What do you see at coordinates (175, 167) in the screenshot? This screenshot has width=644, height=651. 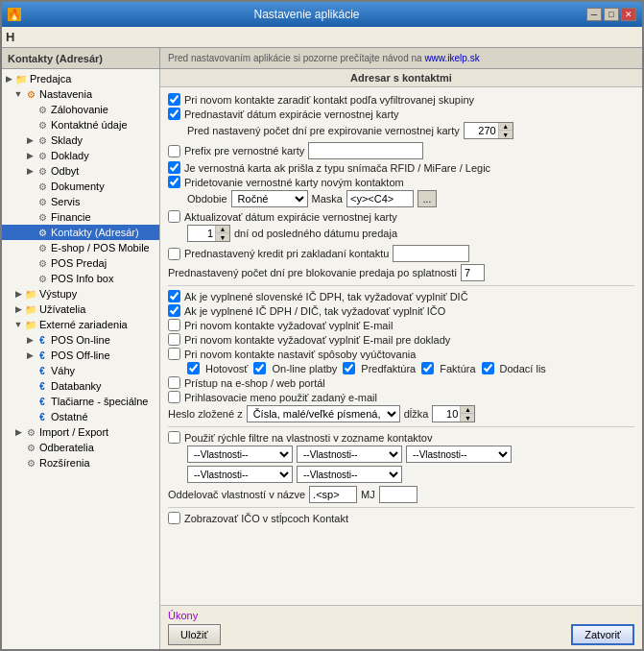 I see `checkbox-rfid` at bounding box center [175, 167].